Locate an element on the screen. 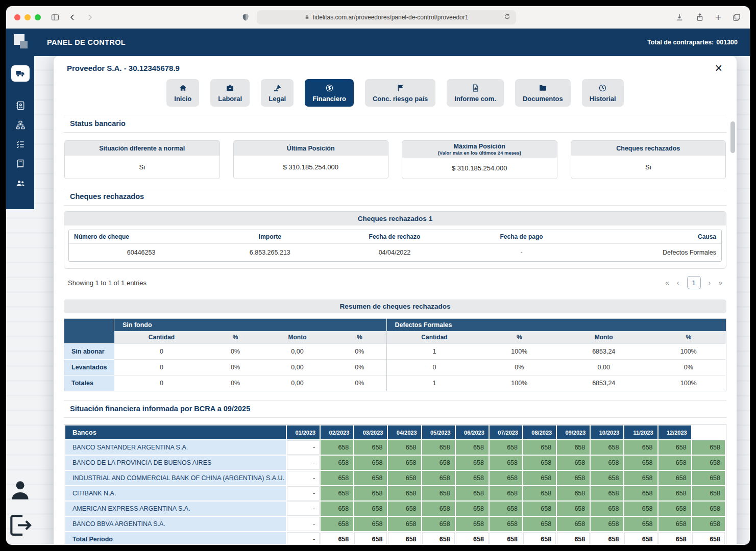 This screenshot has width=756, height=551. dollar-icon is located at coordinates (330, 88).